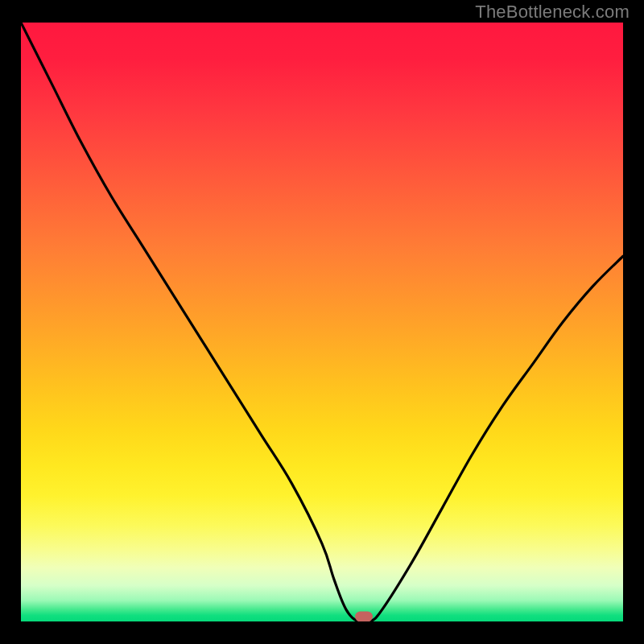 Image resolution: width=644 pixels, height=644 pixels. What do you see at coordinates (552, 12) in the screenshot?
I see `watermark-text: TheBottleneck.com` at bounding box center [552, 12].